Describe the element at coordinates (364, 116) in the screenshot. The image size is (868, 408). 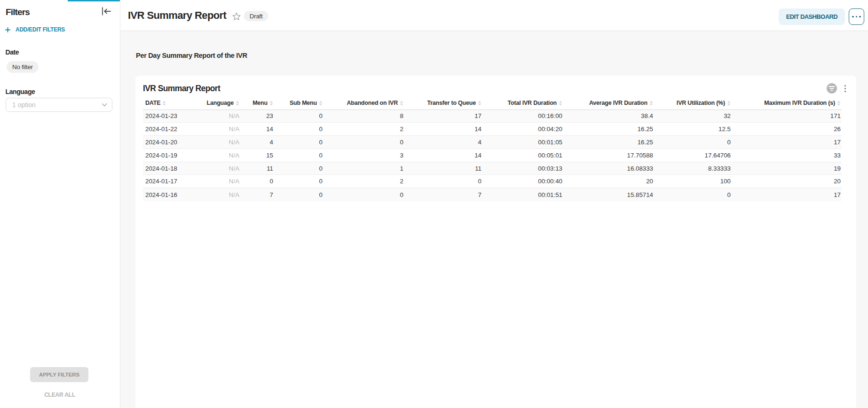
I see `table-cell: 8` at that location.